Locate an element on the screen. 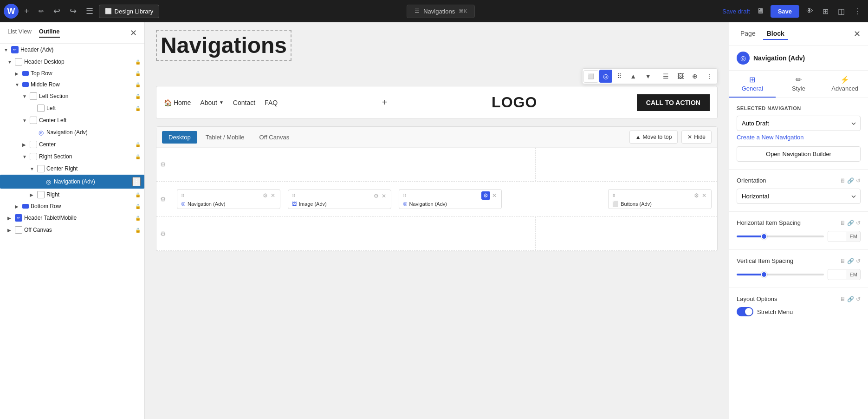 This screenshot has height=419, width=868. select-parent-button: ⬜ is located at coordinates (591, 76).